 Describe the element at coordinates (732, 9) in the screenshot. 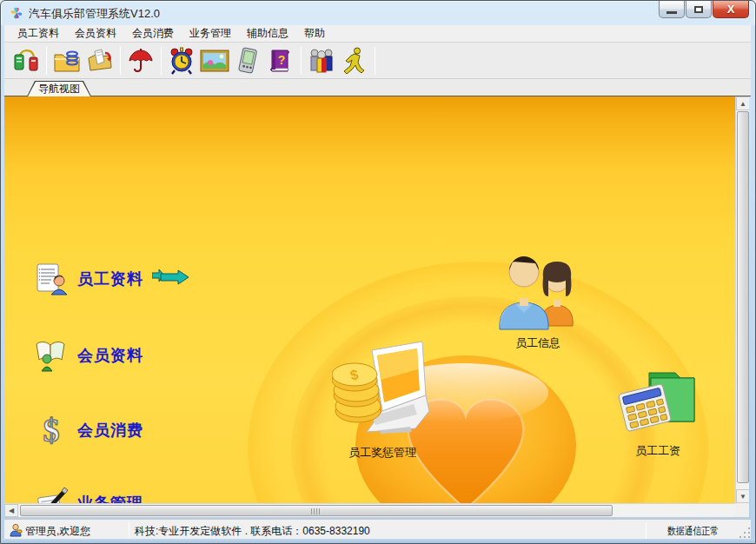

I see `close-icon: X` at that location.